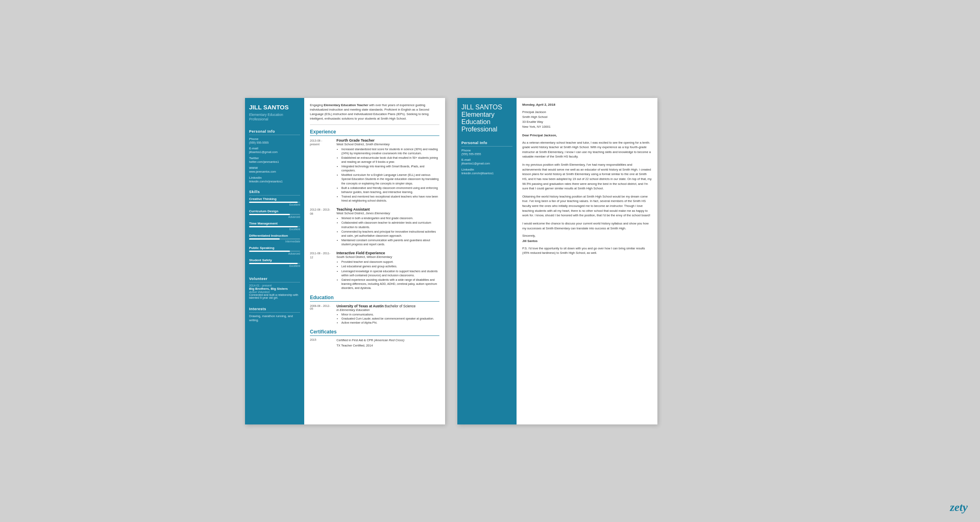  What do you see at coordinates (321, 271) in the screenshot?
I see `exp-date: 2011-08 - 2011-12` at bounding box center [321, 271].